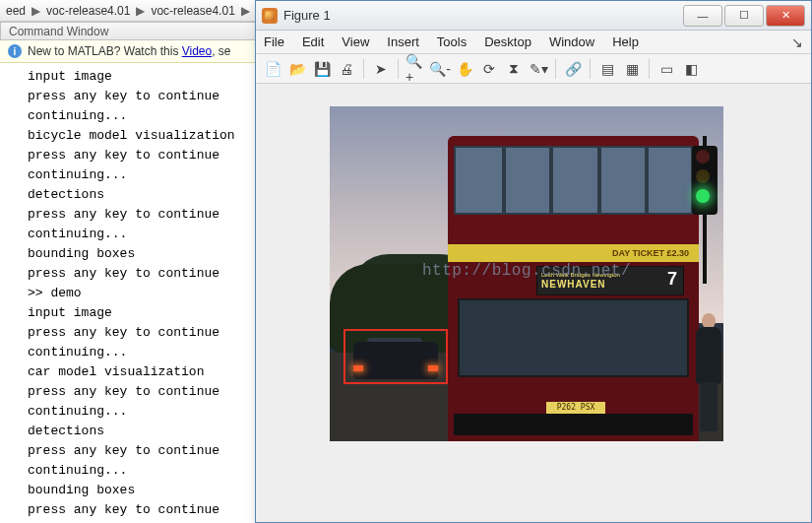 This screenshot has height=523, width=812. What do you see at coordinates (197, 51) in the screenshot?
I see `video-link: Video` at bounding box center [197, 51].